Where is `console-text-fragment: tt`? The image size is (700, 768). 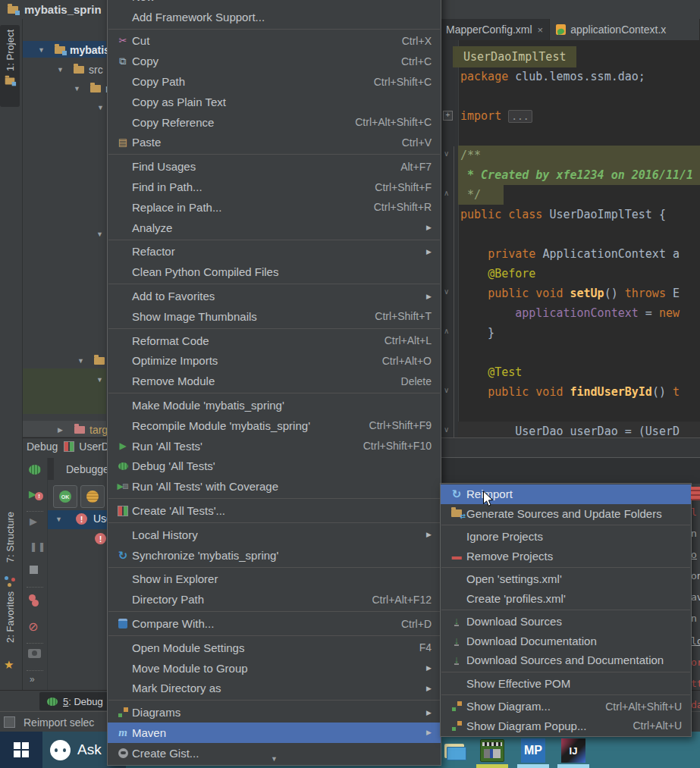 console-text-fragment: tt is located at coordinates (695, 684).